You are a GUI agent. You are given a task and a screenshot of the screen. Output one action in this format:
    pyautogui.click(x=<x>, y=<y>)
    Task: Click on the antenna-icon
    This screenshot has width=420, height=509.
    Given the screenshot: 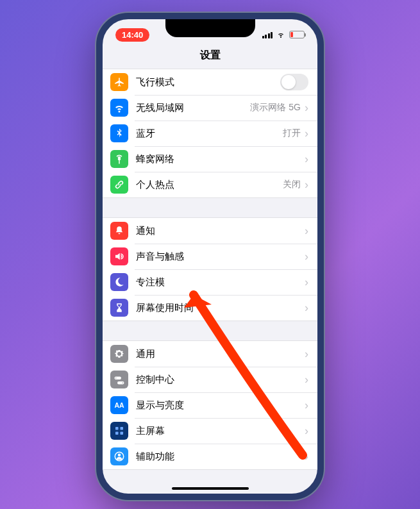 What is the action you would take?
    pyautogui.click(x=119, y=159)
    